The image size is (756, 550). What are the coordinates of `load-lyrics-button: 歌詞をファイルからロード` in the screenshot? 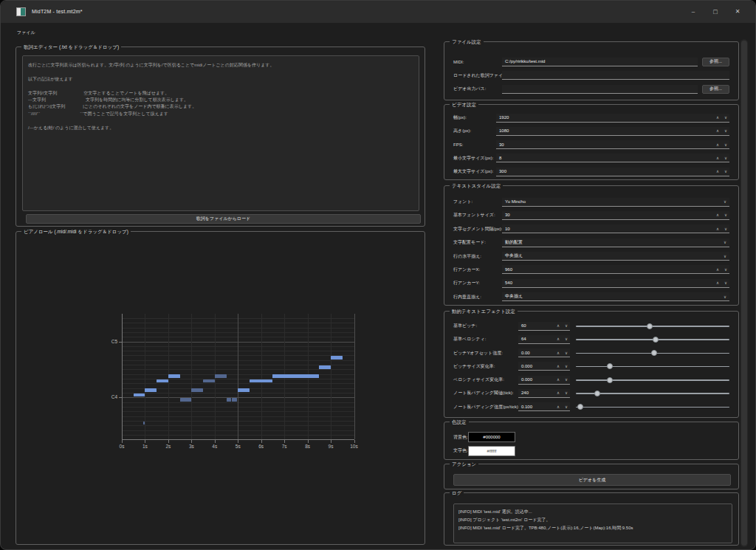 It's located at (223, 219).